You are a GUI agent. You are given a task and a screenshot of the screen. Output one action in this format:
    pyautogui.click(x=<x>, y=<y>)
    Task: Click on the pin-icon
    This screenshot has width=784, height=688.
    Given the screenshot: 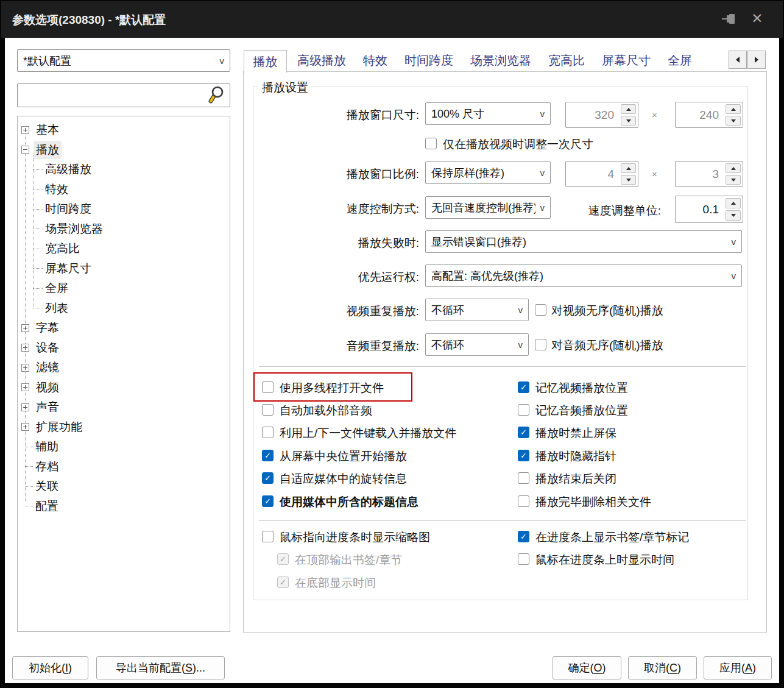 What is the action you would take?
    pyautogui.click(x=730, y=19)
    